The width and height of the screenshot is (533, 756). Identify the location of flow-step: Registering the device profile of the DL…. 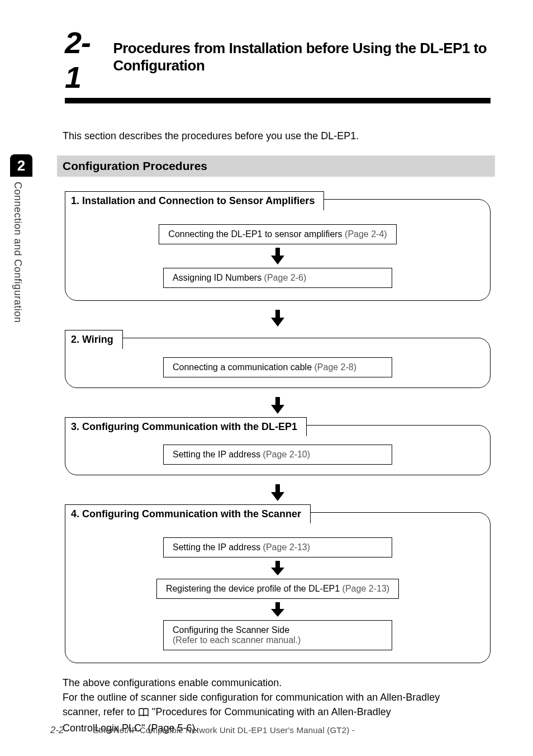
(278, 589).